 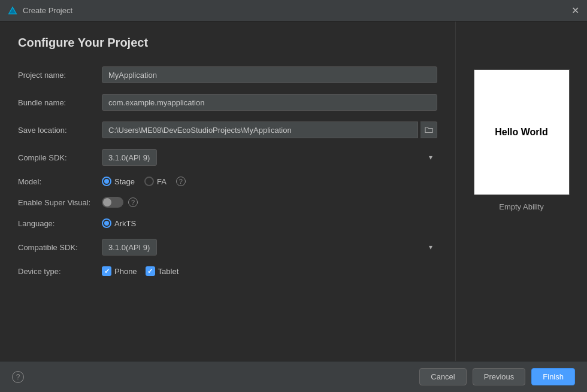 What do you see at coordinates (60, 272) in the screenshot?
I see `device-type-label: Device type:` at bounding box center [60, 272].